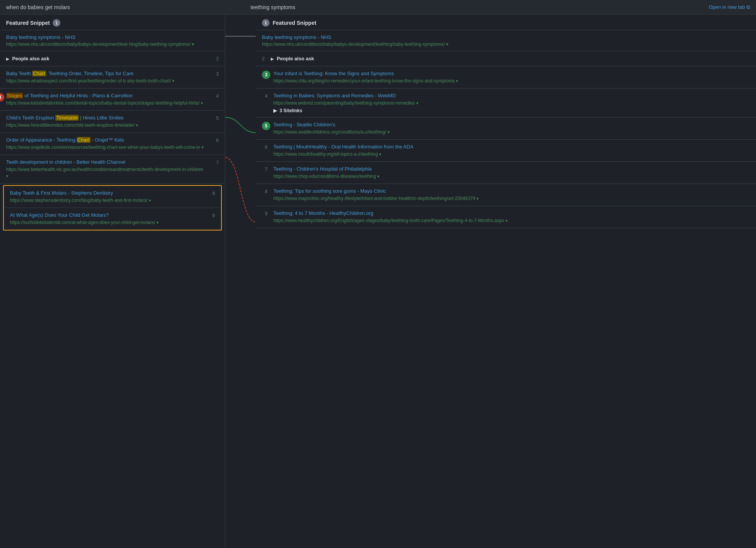  I want to click on right-result-4-sitelinks: ▶ 3 Sitelinks, so click(512, 111).